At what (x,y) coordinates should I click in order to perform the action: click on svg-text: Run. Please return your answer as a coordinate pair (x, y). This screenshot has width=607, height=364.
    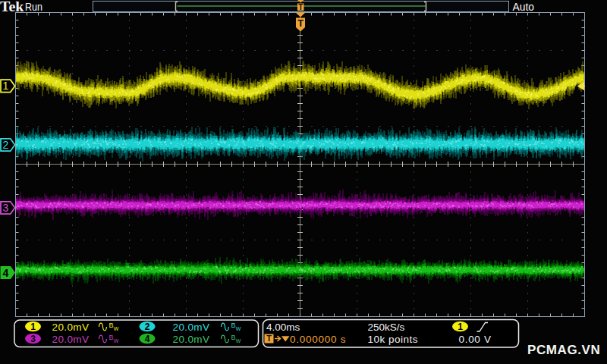
    Looking at the image, I should click on (33, 6).